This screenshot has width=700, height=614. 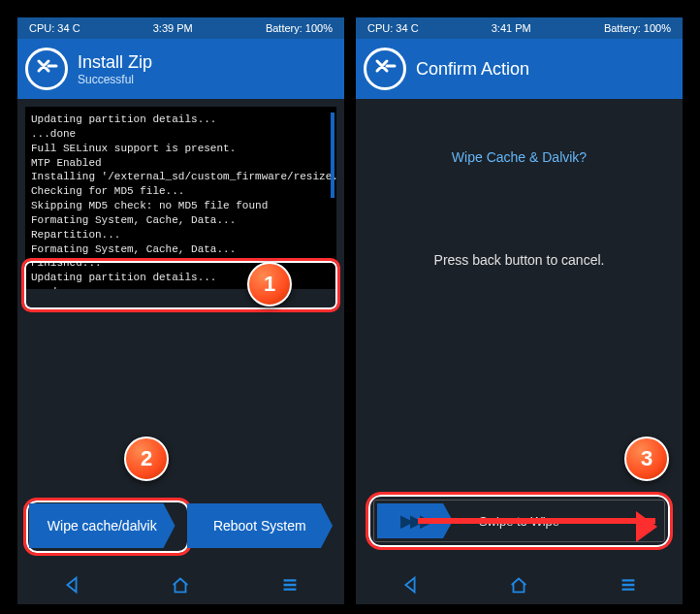 What do you see at coordinates (537, 521) in the screenshot?
I see `annotation-arrow` at bounding box center [537, 521].